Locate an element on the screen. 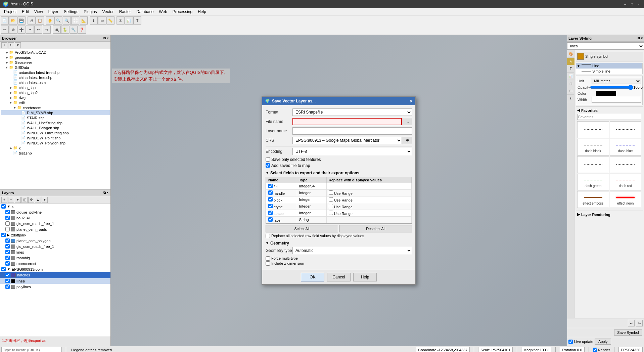  help-button: Help is located at coordinates (365, 277).